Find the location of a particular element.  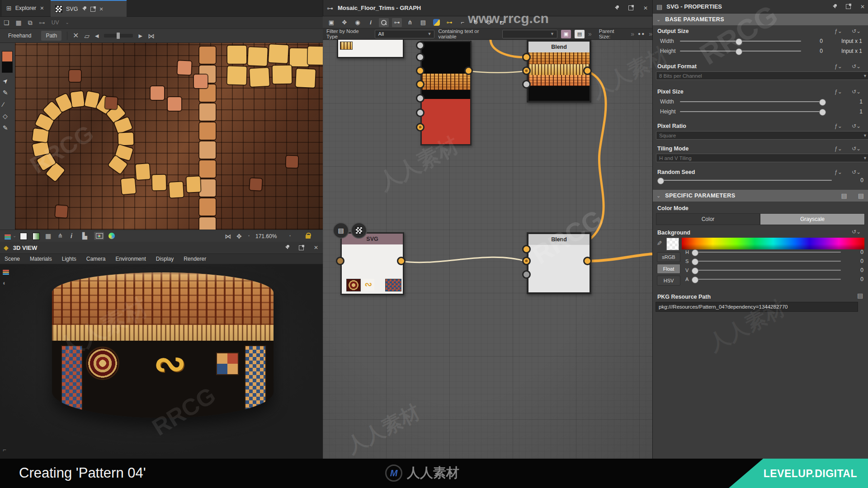

info-icon: i is located at coordinates (71, 236).